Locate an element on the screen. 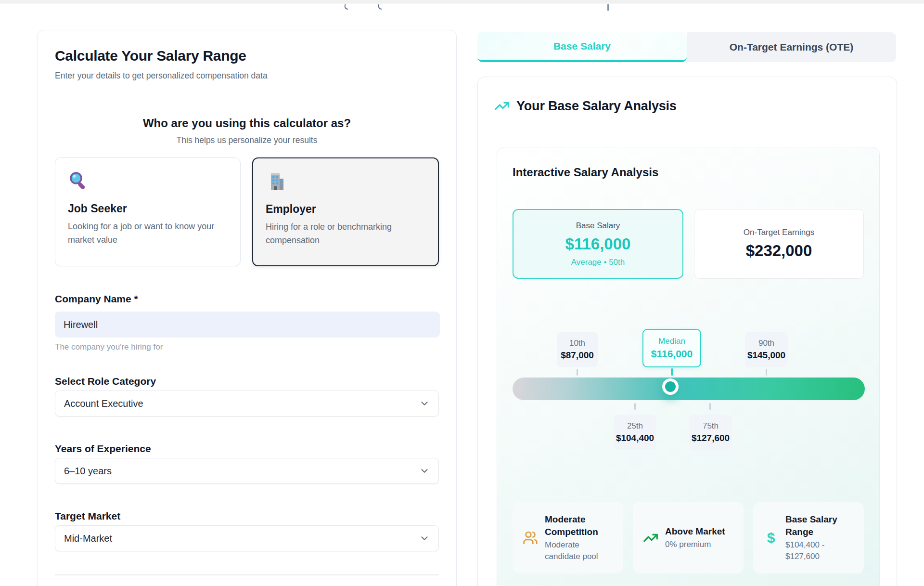 This screenshot has width=924, height=586. percentile-label: 25th is located at coordinates (635, 426).